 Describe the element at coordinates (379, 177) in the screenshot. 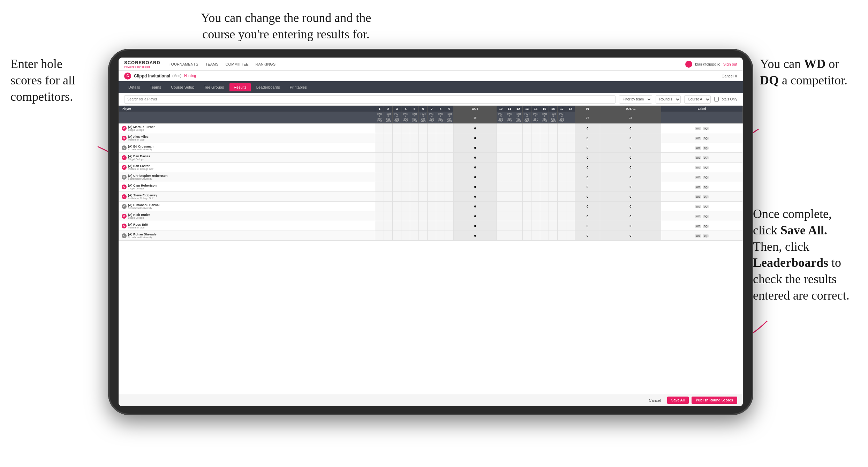

I see `hole-1-input` at that location.